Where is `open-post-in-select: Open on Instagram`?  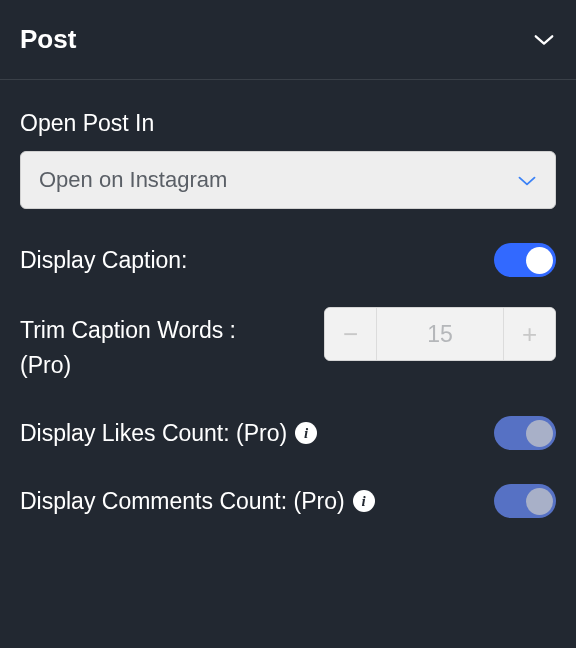
open-post-in-select: Open on Instagram is located at coordinates (288, 180).